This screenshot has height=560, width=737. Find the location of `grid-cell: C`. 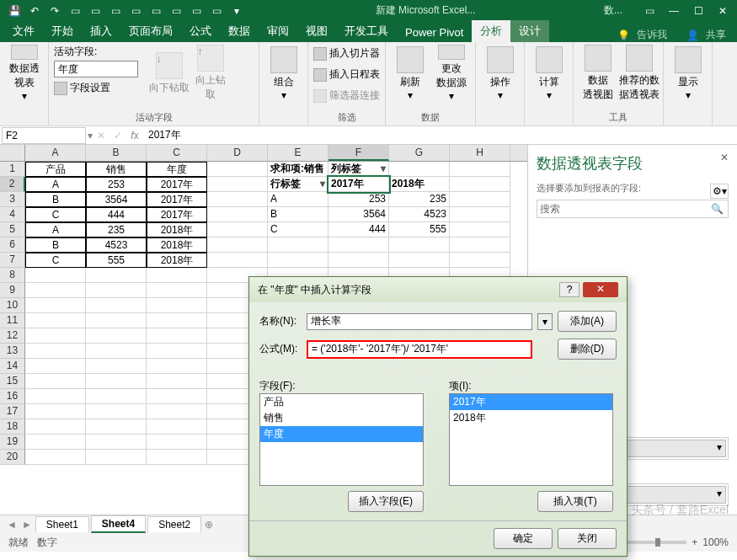

grid-cell: C is located at coordinates (298, 230).